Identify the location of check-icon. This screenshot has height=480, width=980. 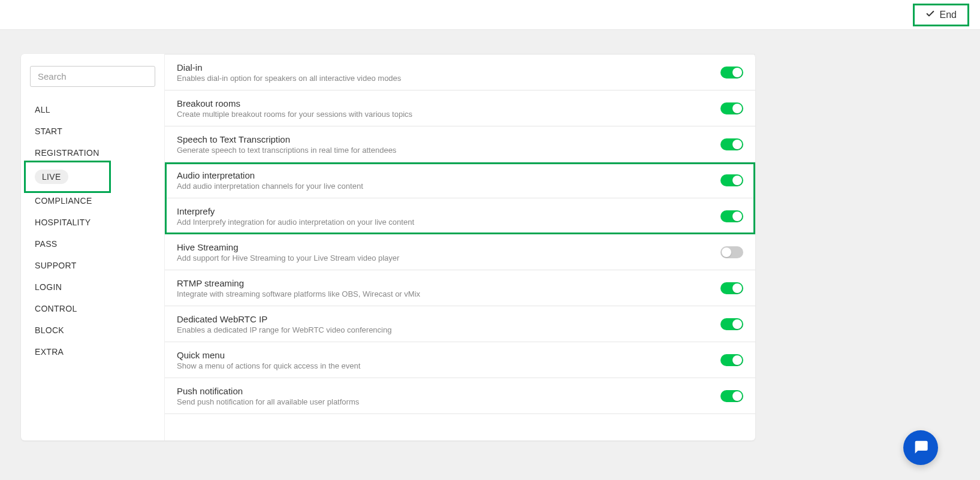
(930, 15).